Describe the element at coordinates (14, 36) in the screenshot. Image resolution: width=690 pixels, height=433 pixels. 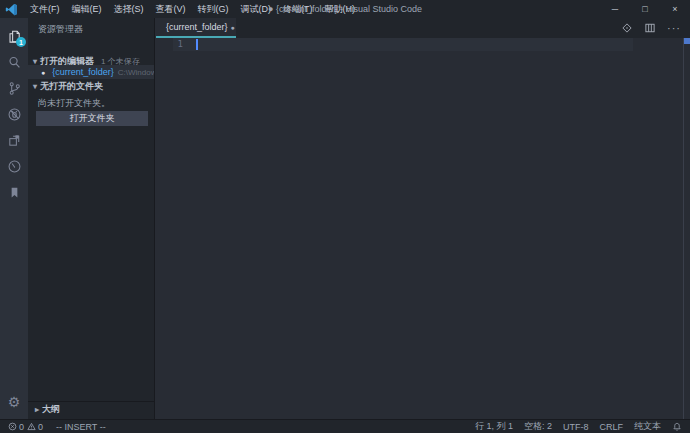
I see `activitybar-explorer: 1` at that location.